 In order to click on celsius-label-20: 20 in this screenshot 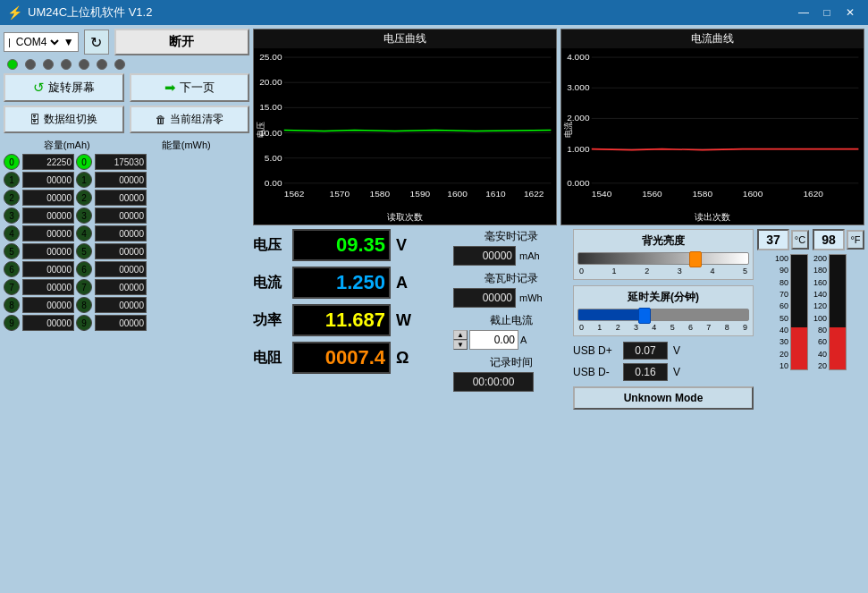, I will do `click(781, 354)`.